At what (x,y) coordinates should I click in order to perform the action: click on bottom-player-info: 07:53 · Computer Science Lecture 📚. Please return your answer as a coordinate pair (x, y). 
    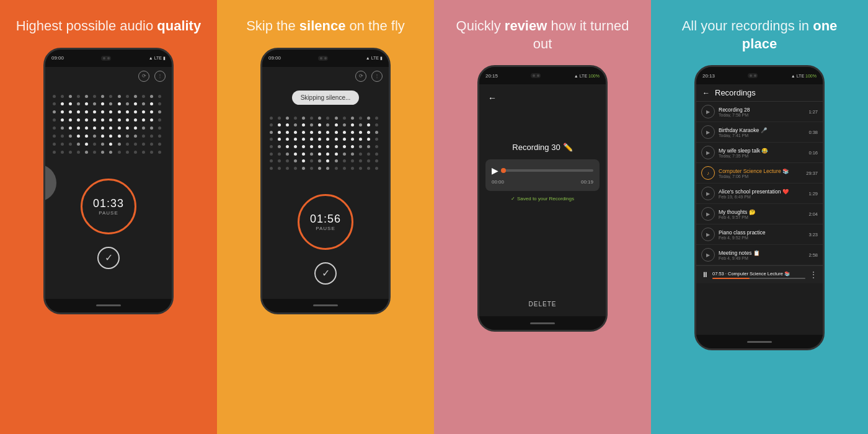
    Looking at the image, I should click on (759, 275).